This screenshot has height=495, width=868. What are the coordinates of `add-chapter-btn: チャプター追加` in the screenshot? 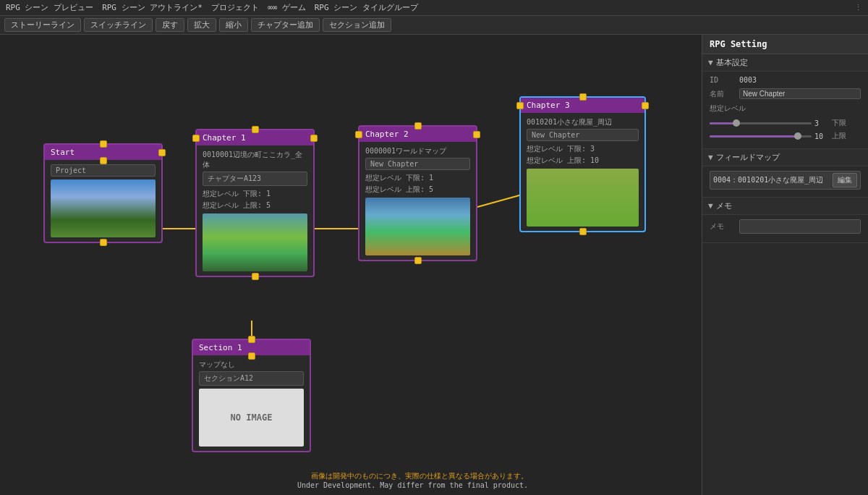 It's located at (285, 25).